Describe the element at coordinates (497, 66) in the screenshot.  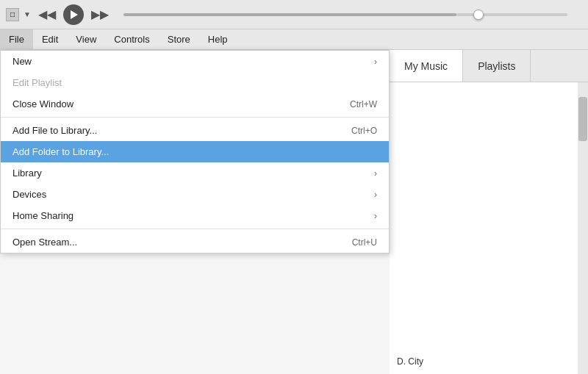
I see `tab-playlists: Playlists` at that location.